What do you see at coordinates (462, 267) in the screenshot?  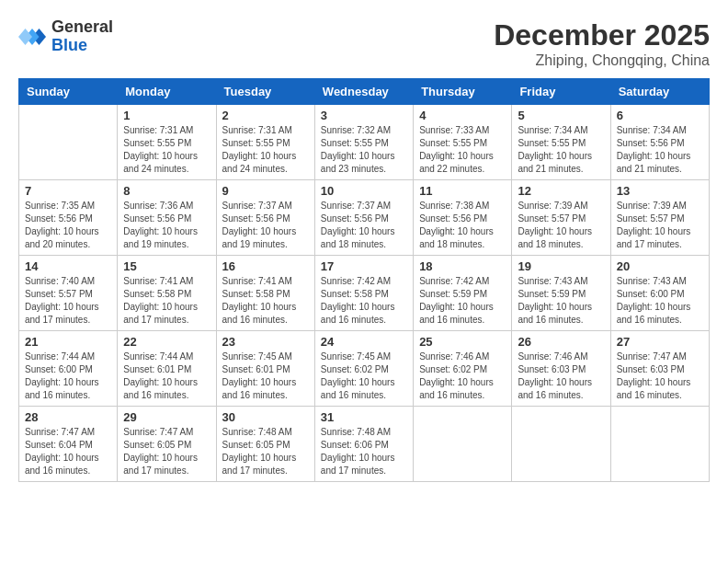 I see `day-number: 18` at bounding box center [462, 267].